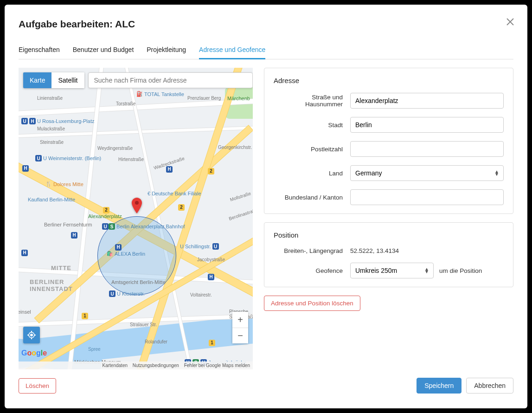 The width and height of the screenshot is (532, 413). What do you see at coordinates (171, 80) in the screenshot?
I see `map-search-input` at bounding box center [171, 80].